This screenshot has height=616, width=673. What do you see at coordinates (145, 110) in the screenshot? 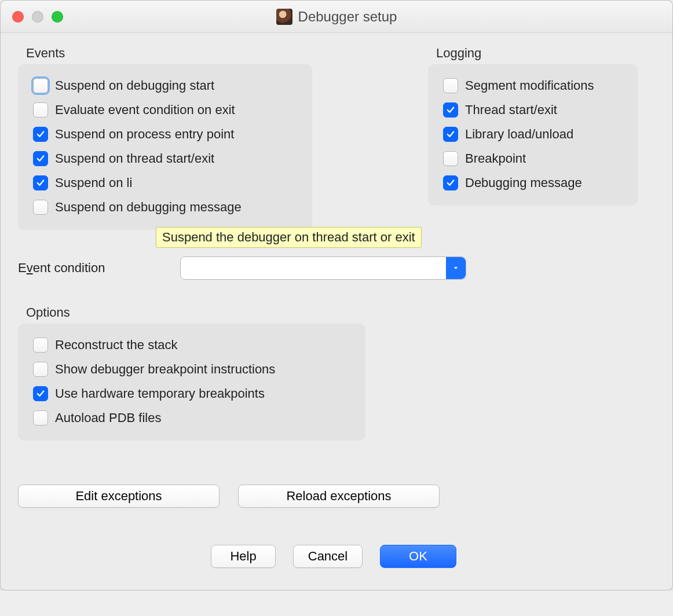
I see `checkbox-label: Evaluate event condition on exit` at bounding box center [145, 110].